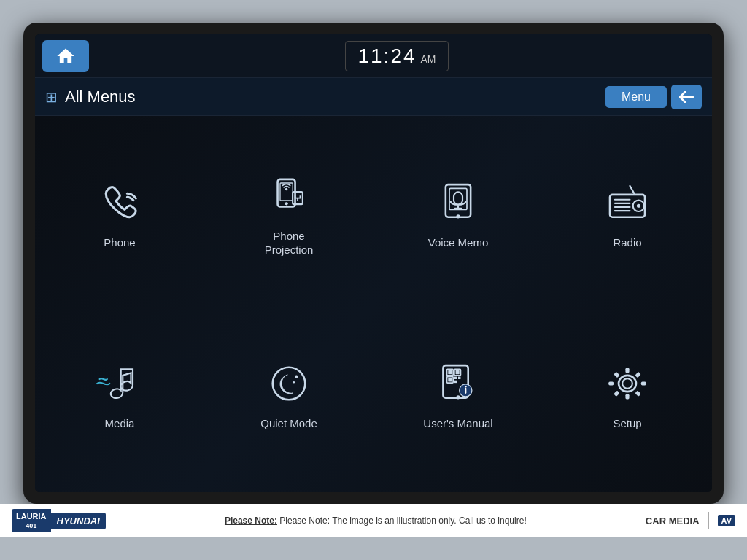 The image size is (747, 560). I want to click on menu-bar: ⊞ All Menus Menu, so click(374, 97).